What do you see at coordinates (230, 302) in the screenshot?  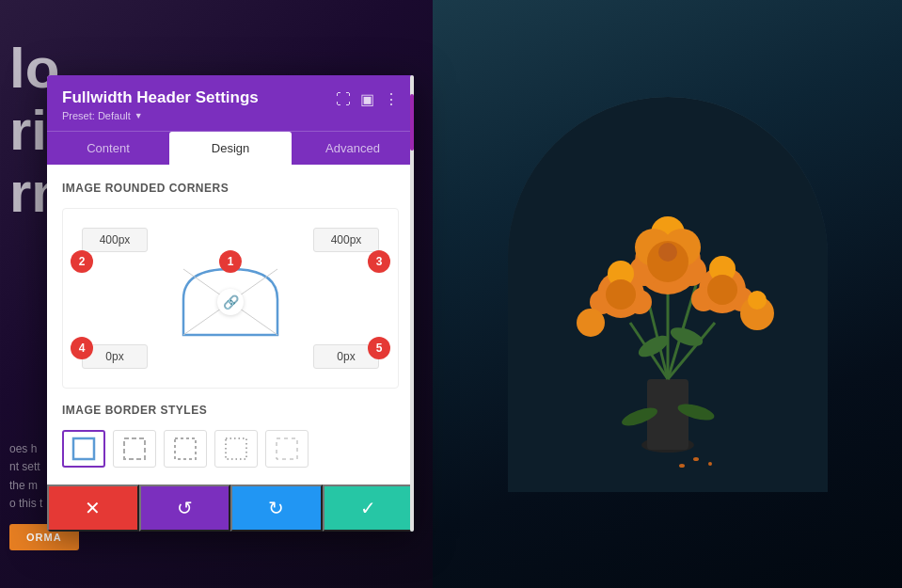 I see `arch-preview-container: 1 🔗` at bounding box center [230, 302].